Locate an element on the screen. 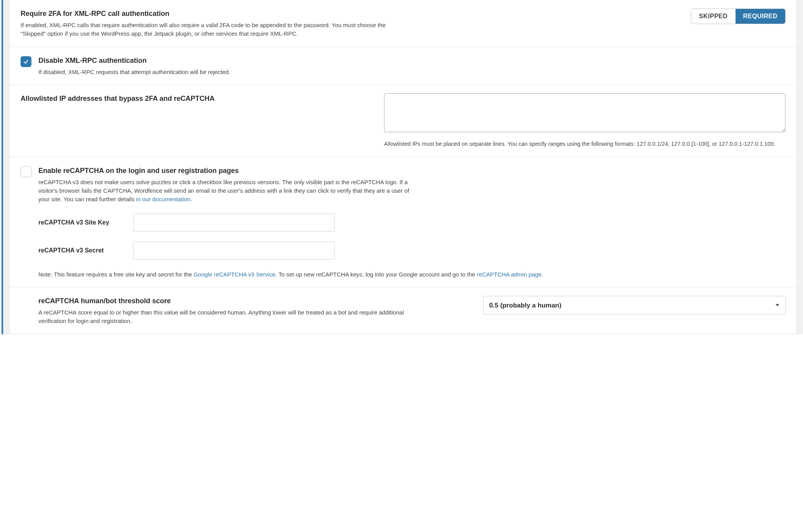 This screenshot has height=532, width=803. recaptcha-service-link: Google reCAPTCHA v3 Service is located at coordinates (234, 275).